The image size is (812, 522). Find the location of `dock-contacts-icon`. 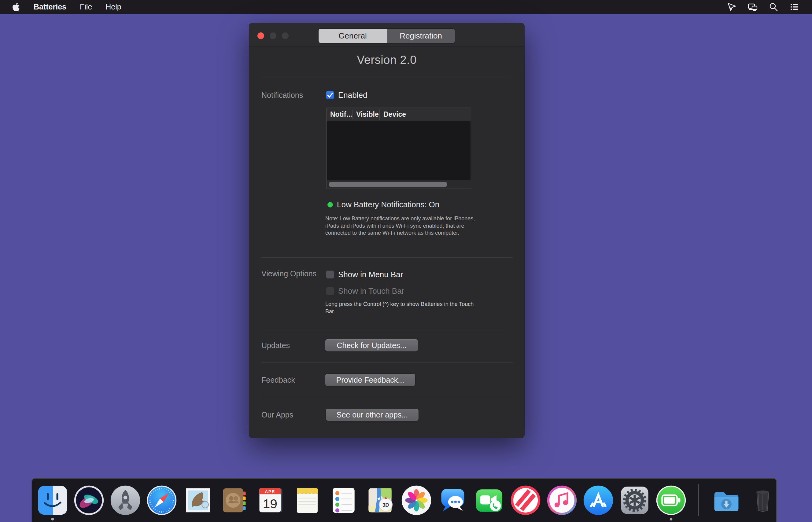

dock-contacts-icon is located at coordinates (235, 500).